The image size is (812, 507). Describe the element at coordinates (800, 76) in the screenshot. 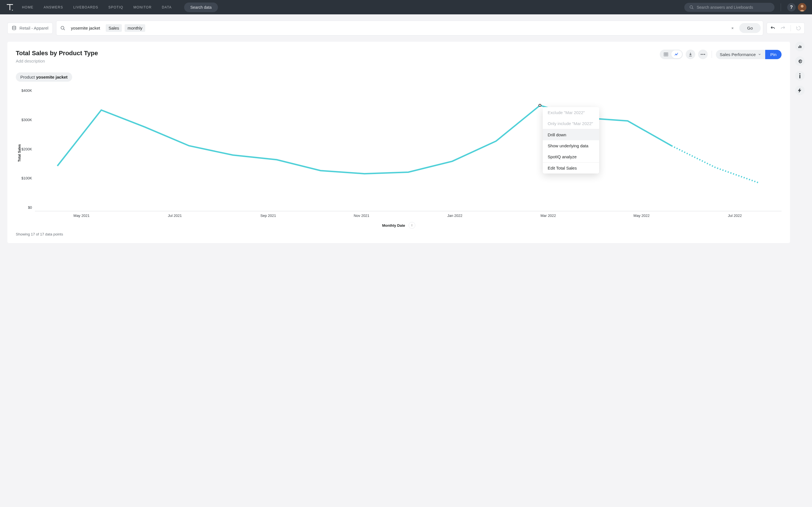

I see `info-button` at that location.